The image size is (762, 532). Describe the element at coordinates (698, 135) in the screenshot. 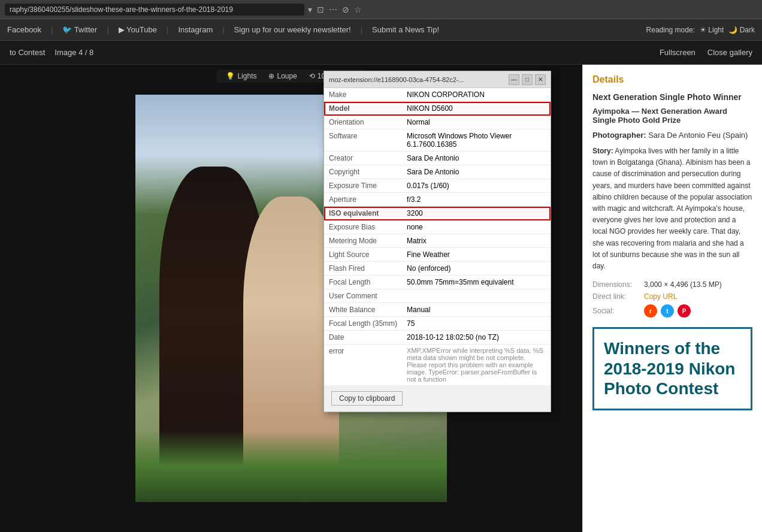

I see `photographer-name: Sara De Antonio Feu (Spain)` at that location.